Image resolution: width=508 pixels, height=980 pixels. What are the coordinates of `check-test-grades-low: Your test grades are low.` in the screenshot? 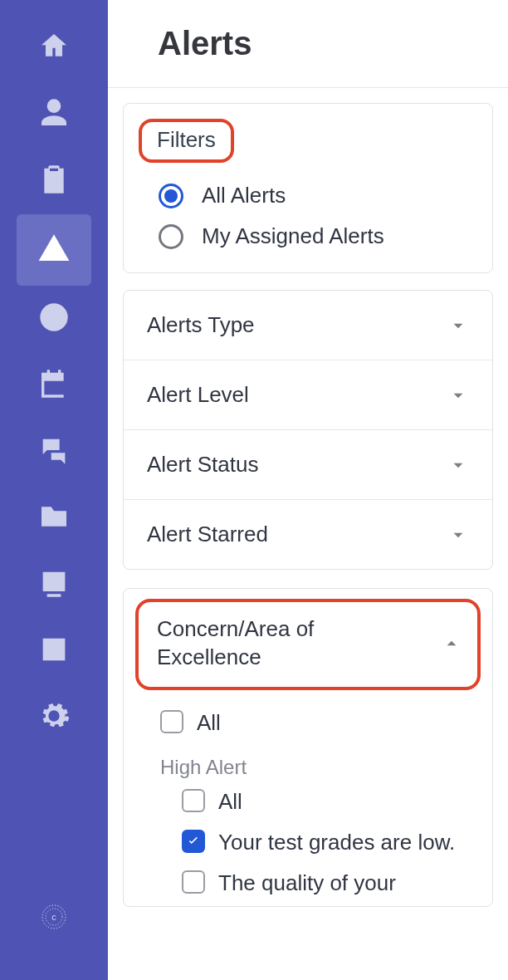 It's located at (337, 842).